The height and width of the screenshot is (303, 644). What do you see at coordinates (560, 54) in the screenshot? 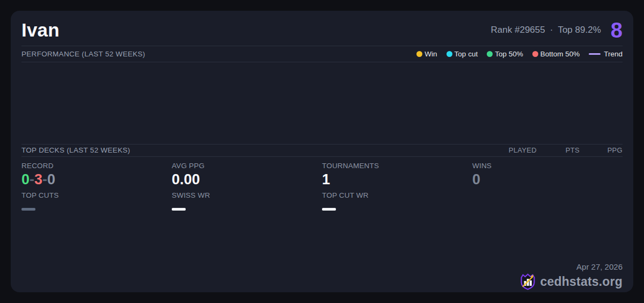
I see `legend-label: Bottom 50%` at bounding box center [560, 54].